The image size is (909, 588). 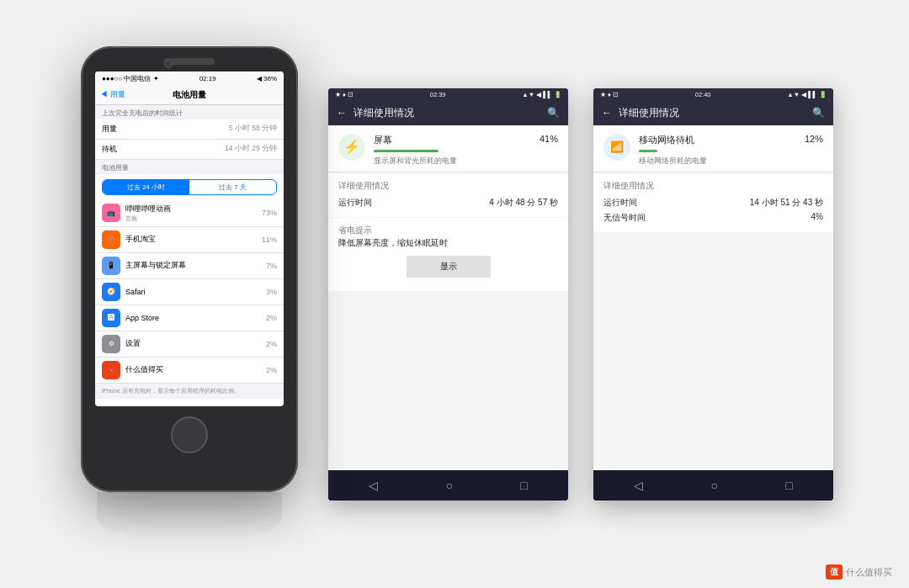 What do you see at coordinates (448, 149) in the screenshot?
I see `android1-item-row: ⚡ 屏幕 显示屏和背光所耗的电量 41%` at bounding box center [448, 149].